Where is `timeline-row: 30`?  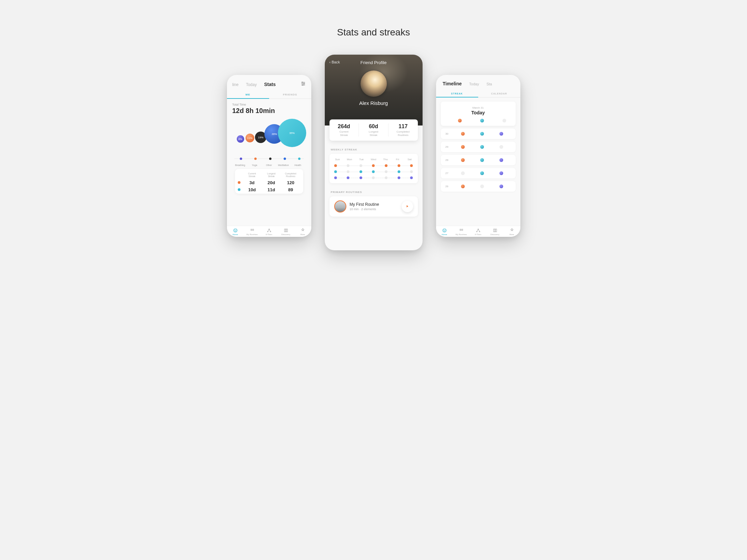 timeline-row: 30 is located at coordinates (478, 134).